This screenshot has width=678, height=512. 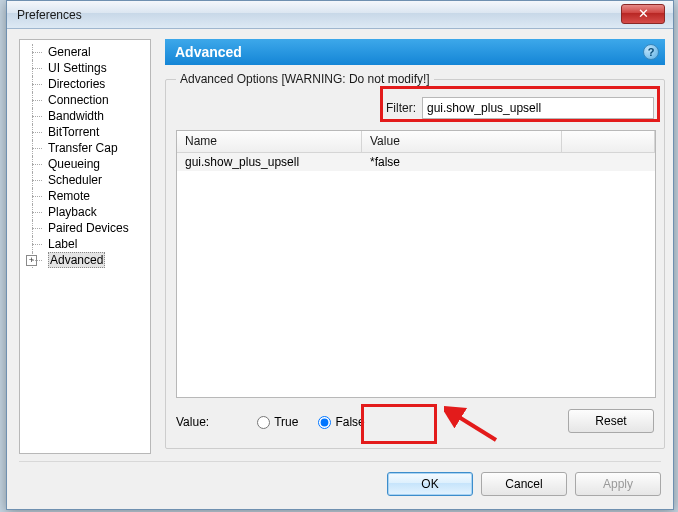 What do you see at coordinates (85, 228) in the screenshot?
I see `nav-item-paired-devices: Paired Devices` at bounding box center [85, 228].